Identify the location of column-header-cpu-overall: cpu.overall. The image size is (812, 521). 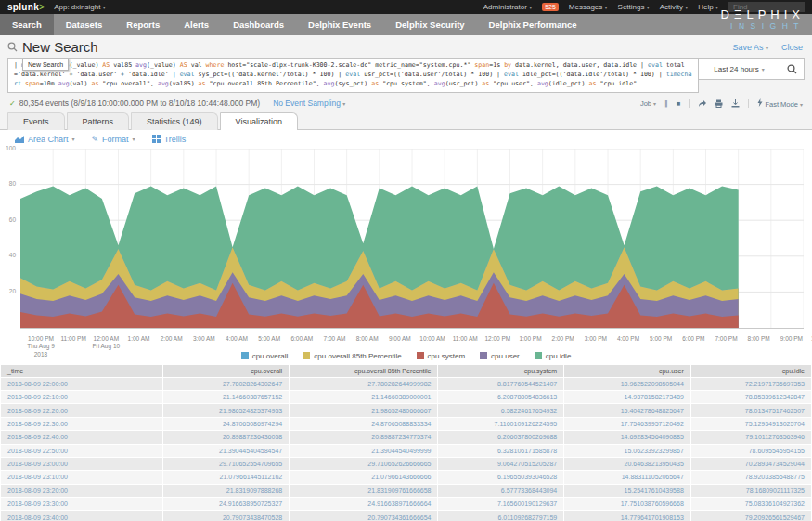
(226, 371).